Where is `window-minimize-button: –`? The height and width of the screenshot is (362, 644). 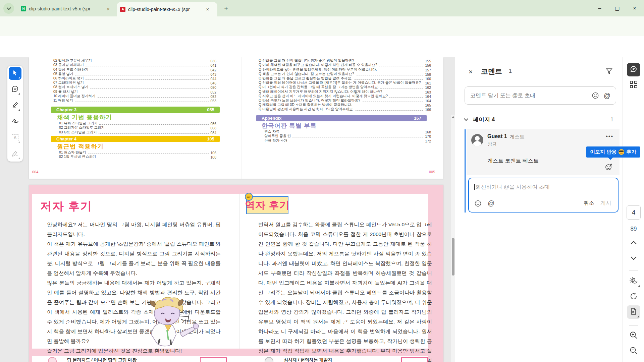 window-minimize-button: – is located at coordinates (600, 8).